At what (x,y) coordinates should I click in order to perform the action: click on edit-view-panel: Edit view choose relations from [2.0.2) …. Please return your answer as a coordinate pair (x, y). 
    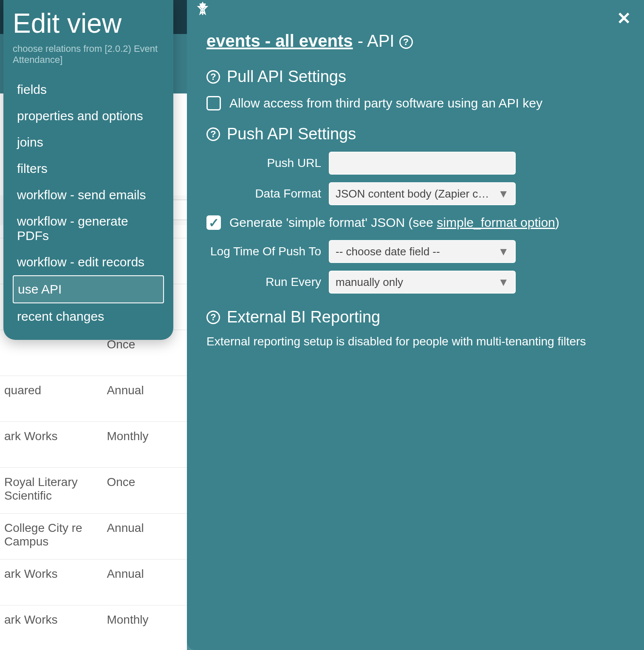
    Looking at the image, I should click on (88, 170).